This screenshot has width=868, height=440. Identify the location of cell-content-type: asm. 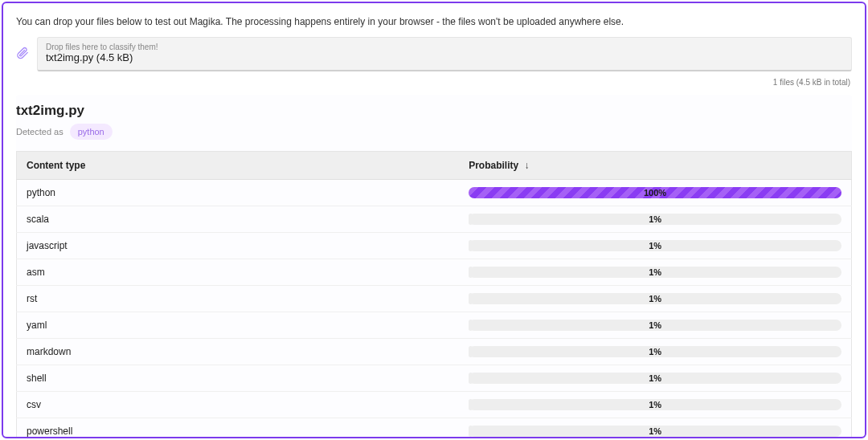
(238, 273).